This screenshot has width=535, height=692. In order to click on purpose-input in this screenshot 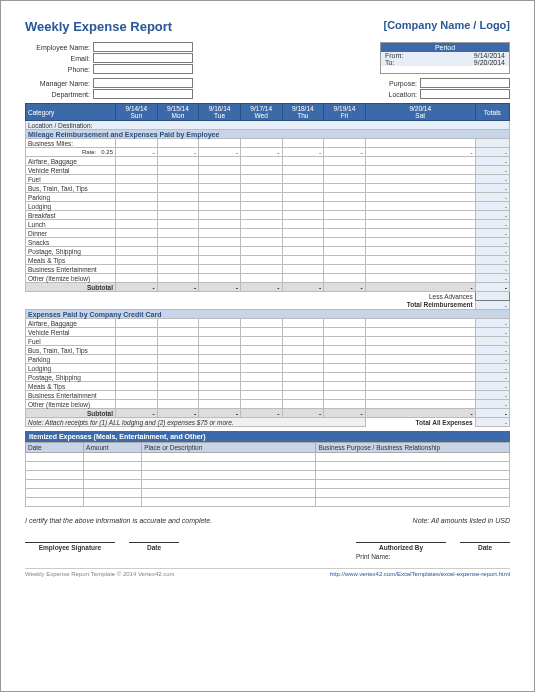, I will do `click(465, 83)`.